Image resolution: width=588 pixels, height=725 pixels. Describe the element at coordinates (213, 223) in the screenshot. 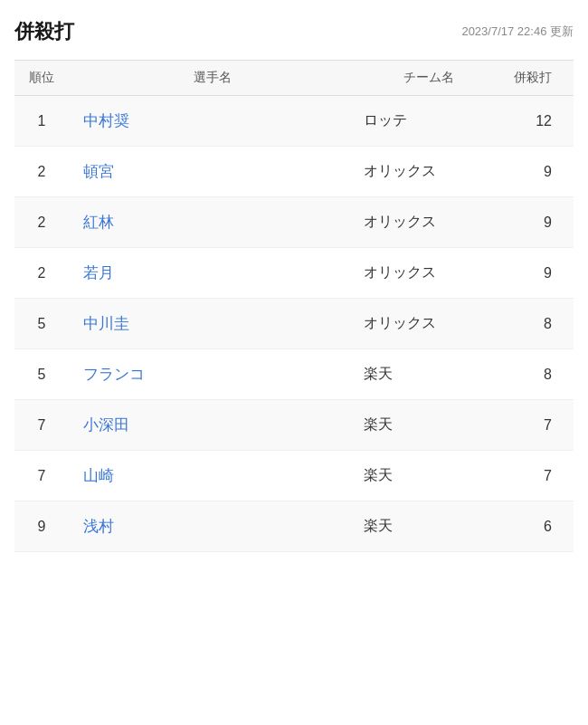

I see `cell-player: 紅林` at that location.